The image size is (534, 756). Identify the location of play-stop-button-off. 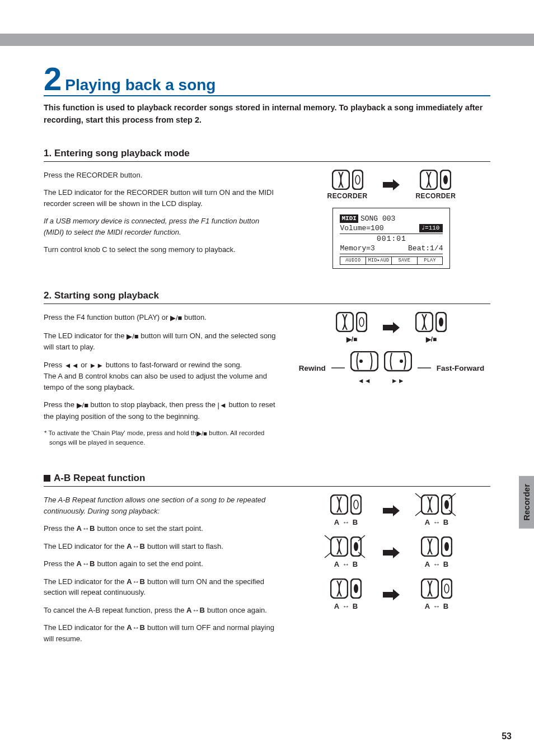
(345, 322).